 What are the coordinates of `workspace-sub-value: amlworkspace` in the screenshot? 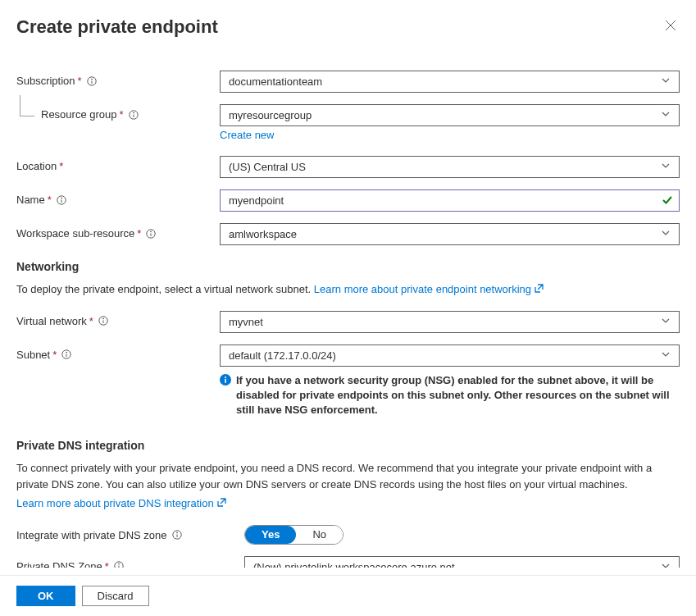 It's located at (262, 235).